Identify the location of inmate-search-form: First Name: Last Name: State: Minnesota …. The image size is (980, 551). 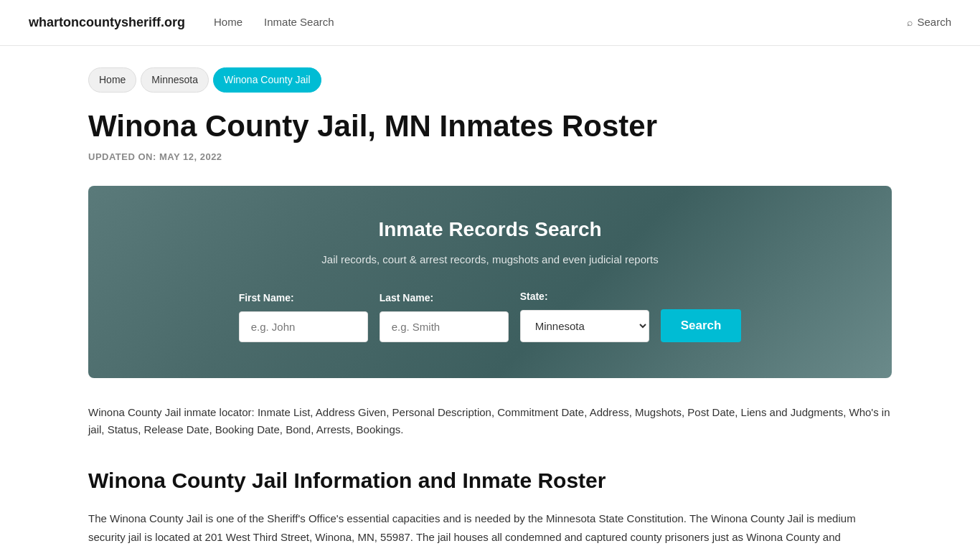
(490, 316).